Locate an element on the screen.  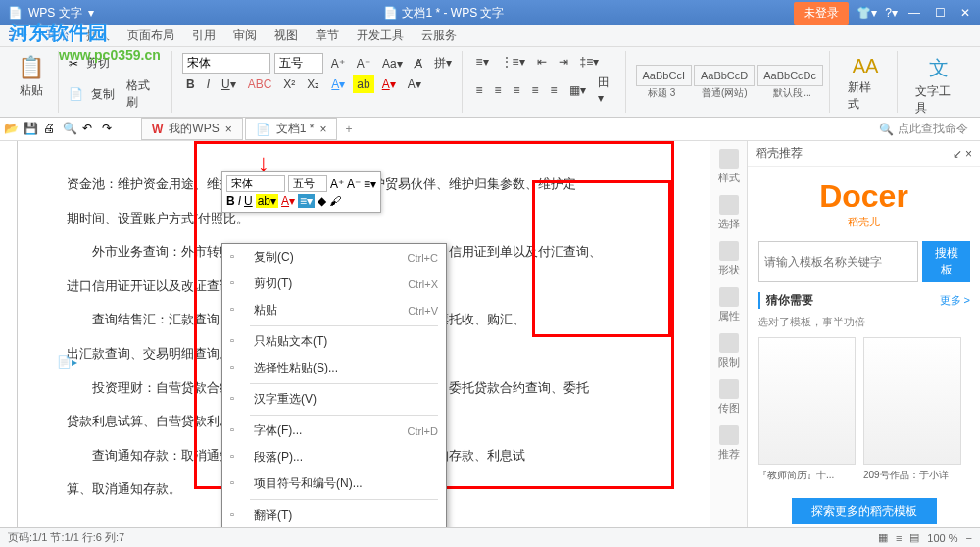
bold-button: B is located at coordinates (190, 84).